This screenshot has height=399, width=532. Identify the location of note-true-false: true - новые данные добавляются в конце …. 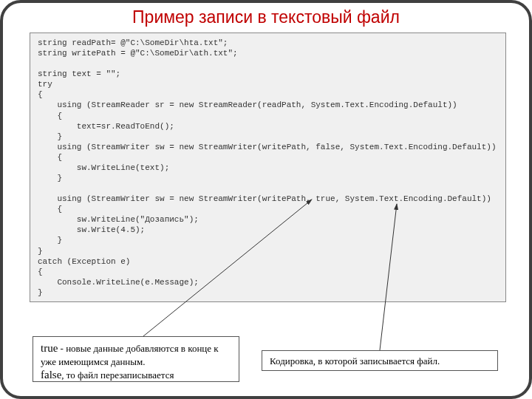
(136, 359).